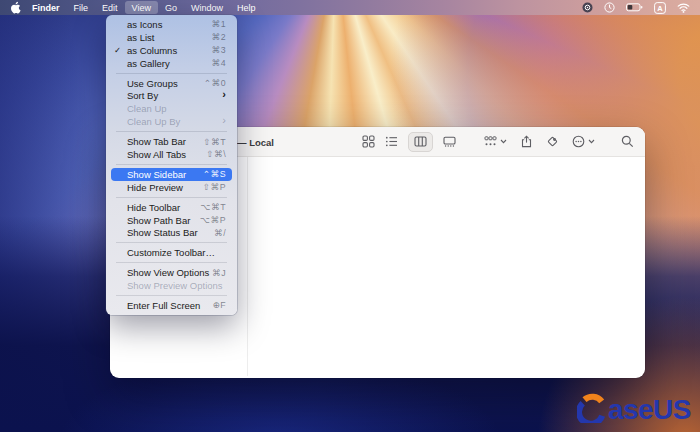 This screenshot has height=432, width=700. What do you see at coordinates (171, 8) in the screenshot?
I see `menubar-item: Go` at bounding box center [171, 8].